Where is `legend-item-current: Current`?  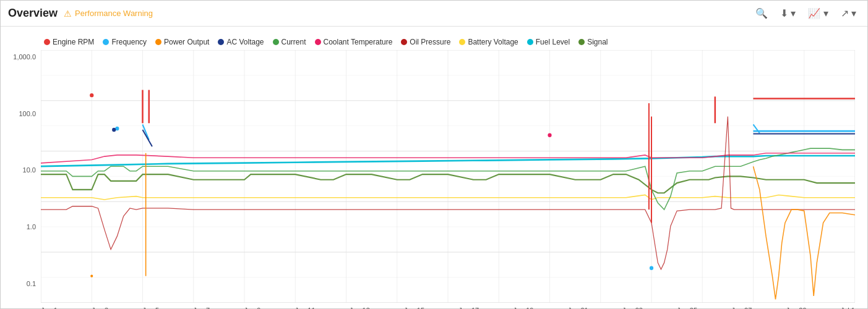
legend-item-current: Current is located at coordinates (290, 42).